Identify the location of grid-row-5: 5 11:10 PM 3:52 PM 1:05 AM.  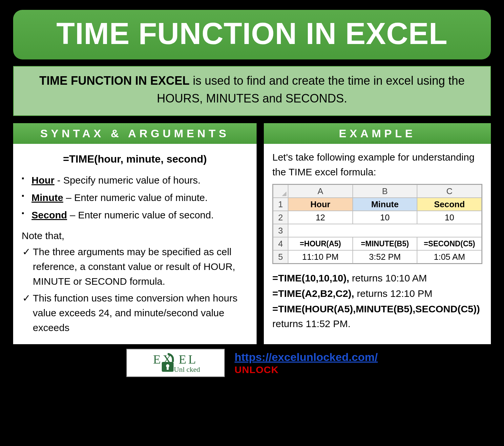
(377, 257).